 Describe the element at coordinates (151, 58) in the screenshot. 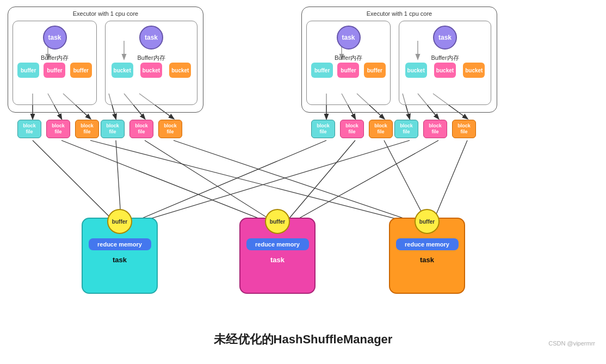

I see `buffer-mem-label-2: Buffer内存` at that location.